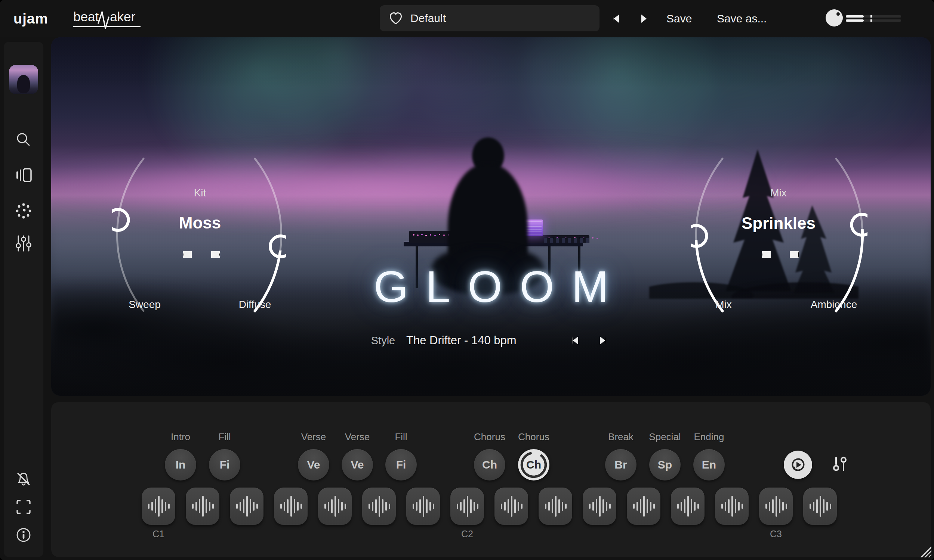 The height and width of the screenshot is (560, 934). What do you see at coordinates (665, 465) in the screenshot?
I see `pattern-button-special: Sp` at bounding box center [665, 465].